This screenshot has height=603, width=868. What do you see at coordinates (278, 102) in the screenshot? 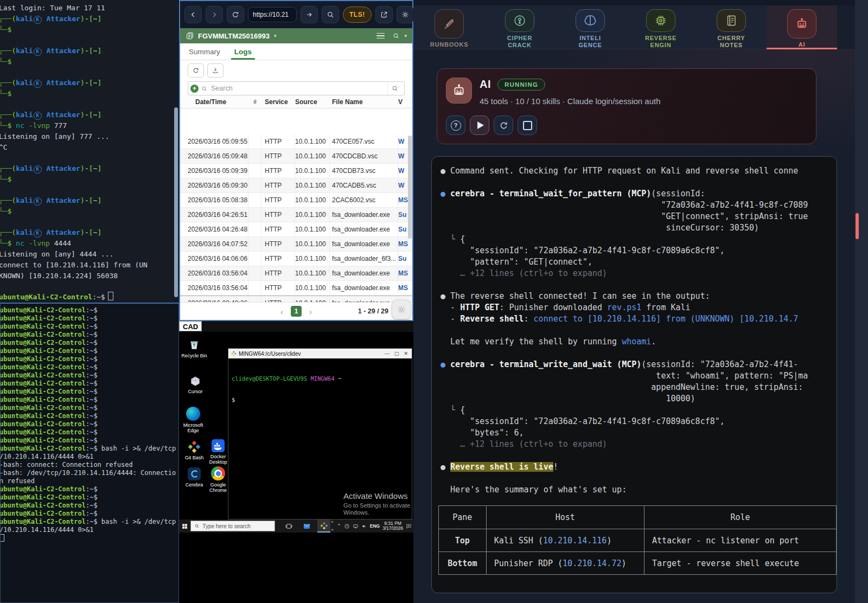
I see `column-service: Service` at bounding box center [278, 102].